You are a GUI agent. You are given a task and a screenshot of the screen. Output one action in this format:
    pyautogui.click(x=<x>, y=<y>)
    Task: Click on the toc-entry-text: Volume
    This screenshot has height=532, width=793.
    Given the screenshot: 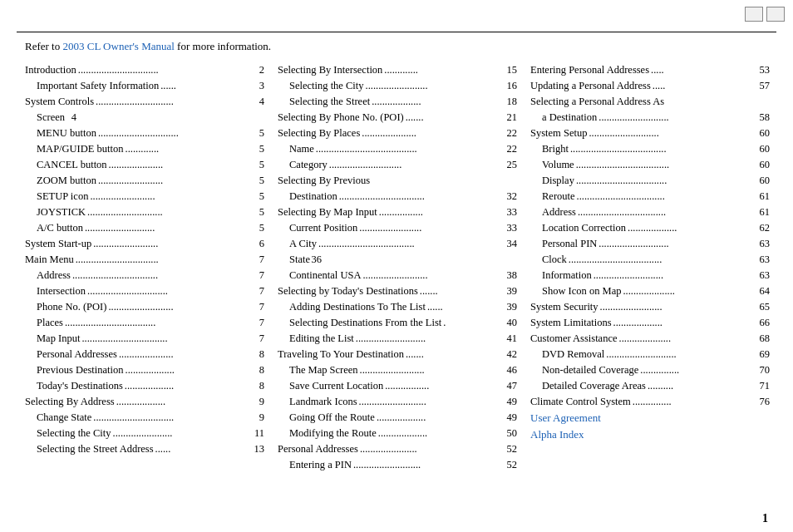 What is the action you would take?
    pyautogui.click(x=559, y=165)
    